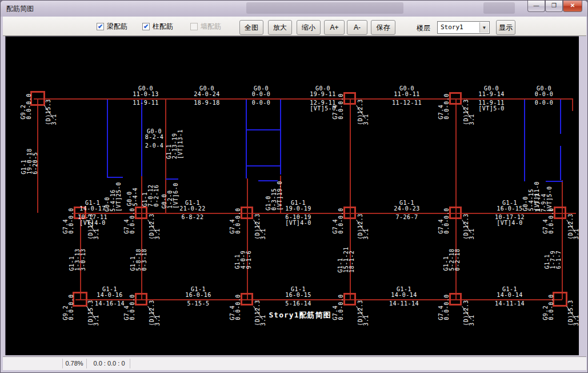  Describe the element at coordinates (484, 27) in the screenshot. I see `chevron-down-icon: ▼` at that location.